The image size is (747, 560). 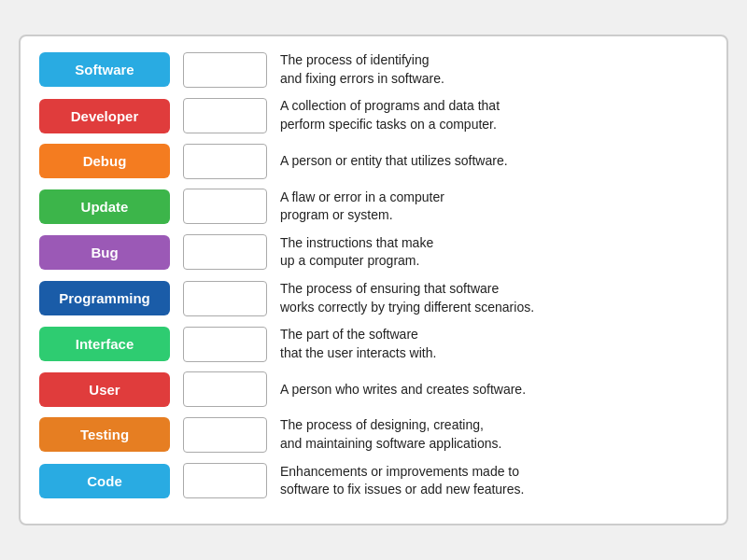 What do you see at coordinates (225, 481) in the screenshot?
I see `match-box-code` at bounding box center [225, 481].